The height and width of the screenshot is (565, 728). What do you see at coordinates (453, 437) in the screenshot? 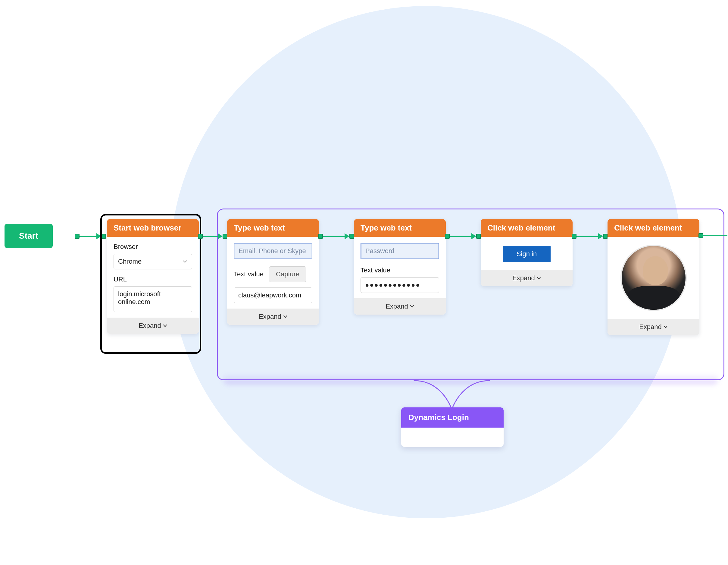
I see `group-label-body` at bounding box center [453, 437].